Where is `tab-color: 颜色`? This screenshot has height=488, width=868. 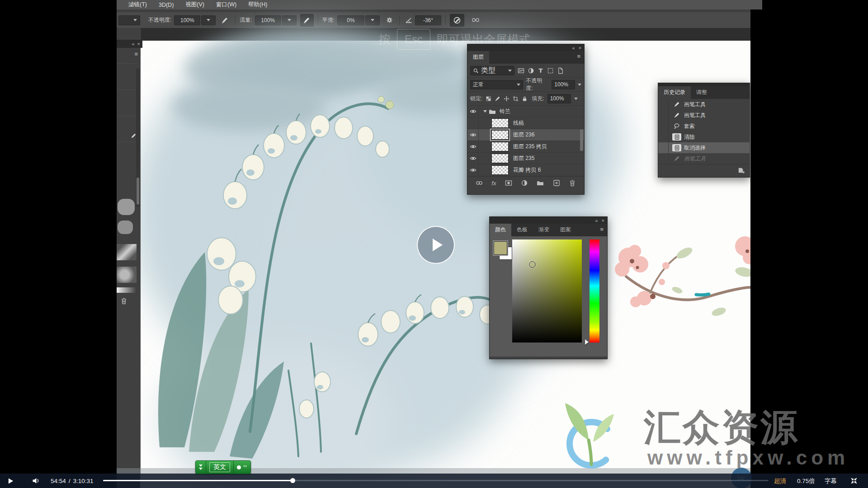
tab-color: 颜色 is located at coordinates (500, 230).